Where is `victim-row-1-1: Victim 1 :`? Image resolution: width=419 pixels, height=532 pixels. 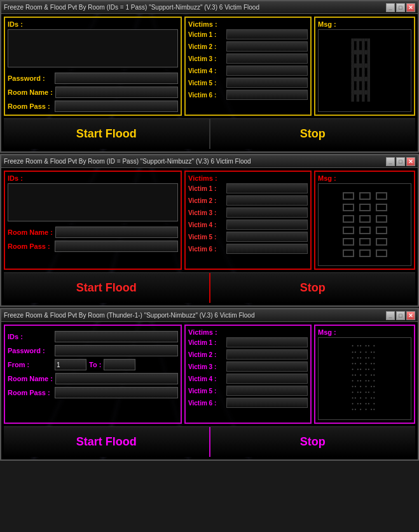 victim-row-1-1: Victim 1 : is located at coordinates (248, 34).